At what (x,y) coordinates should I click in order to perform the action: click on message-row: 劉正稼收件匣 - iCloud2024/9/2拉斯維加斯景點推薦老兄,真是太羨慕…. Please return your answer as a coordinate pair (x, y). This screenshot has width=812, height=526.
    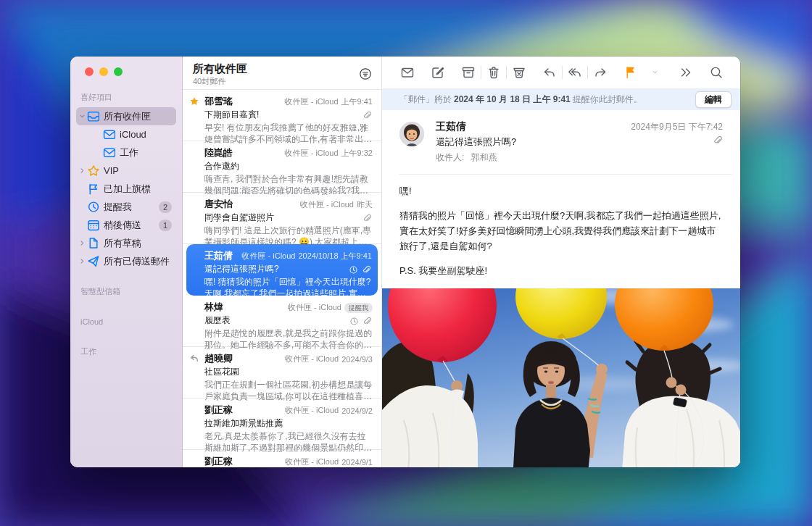
    Looking at the image, I should click on (282, 425).